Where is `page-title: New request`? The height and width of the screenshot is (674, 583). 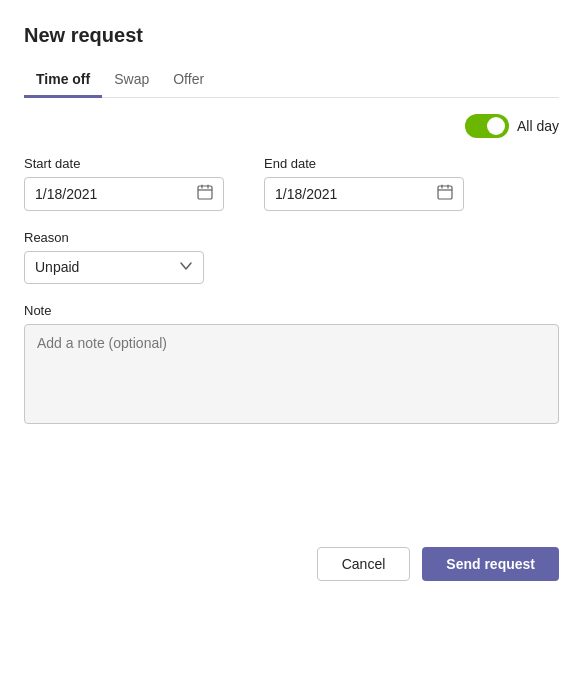
page-title: New request is located at coordinates (292, 36).